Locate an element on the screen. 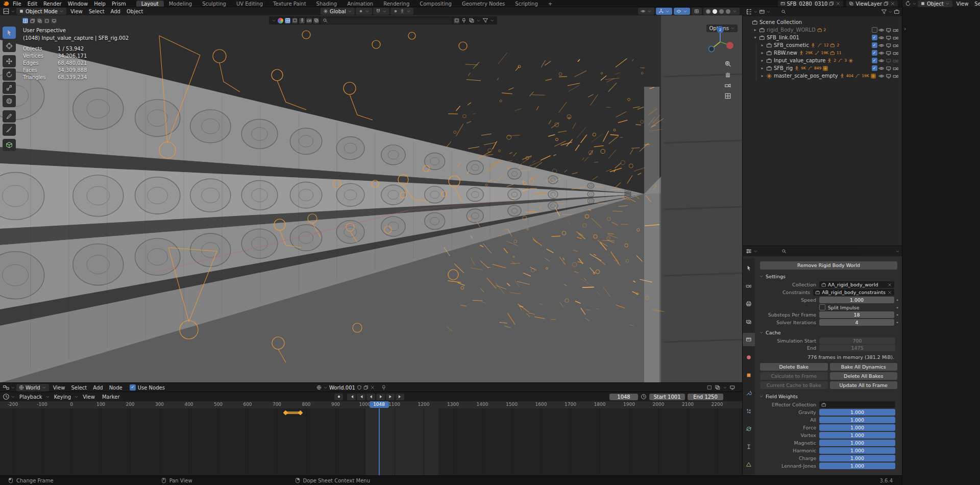 This screenshot has height=485, width=980. viewlayer-selector: ViewLayer is located at coordinates (872, 4).